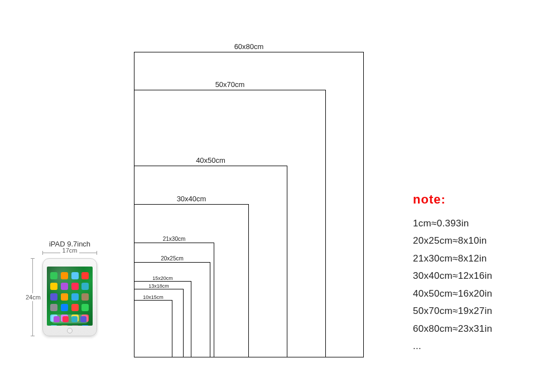 This screenshot has width=558, height=392. What do you see at coordinates (477, 275) in the screenshot?
I see `note-line: 30x40cm≈12x16in` at bounding box center [477, 275].